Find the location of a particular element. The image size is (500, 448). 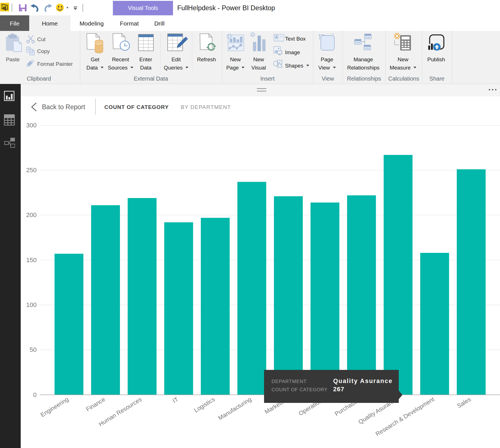

svg-text: 267 is located at coordinates (339, 389).